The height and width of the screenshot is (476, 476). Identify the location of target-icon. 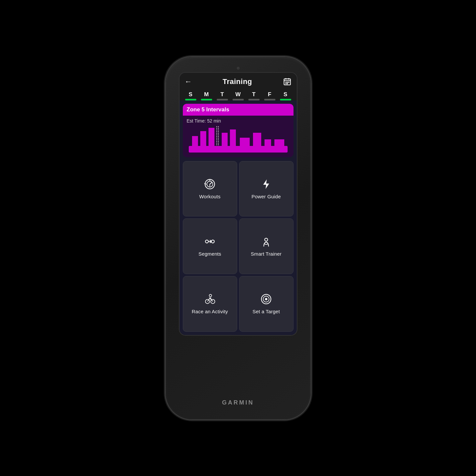
(266, 300).